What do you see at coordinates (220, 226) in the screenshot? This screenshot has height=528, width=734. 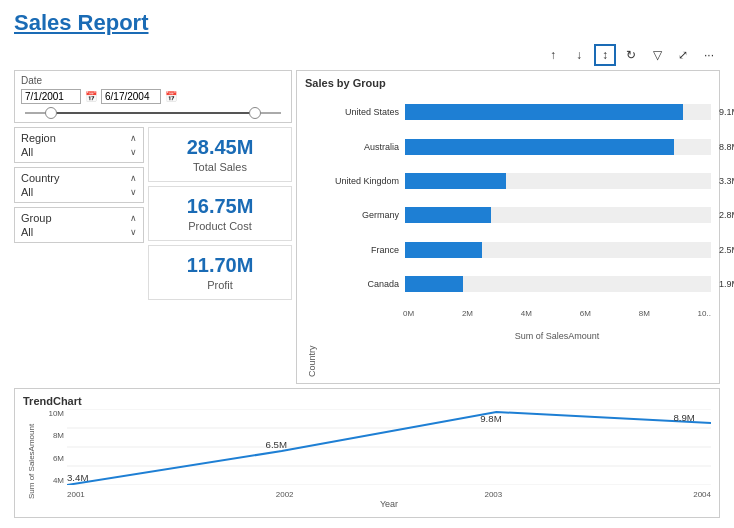 I see `product-cost-label: Product Cost` at bounding box center [220, 226].